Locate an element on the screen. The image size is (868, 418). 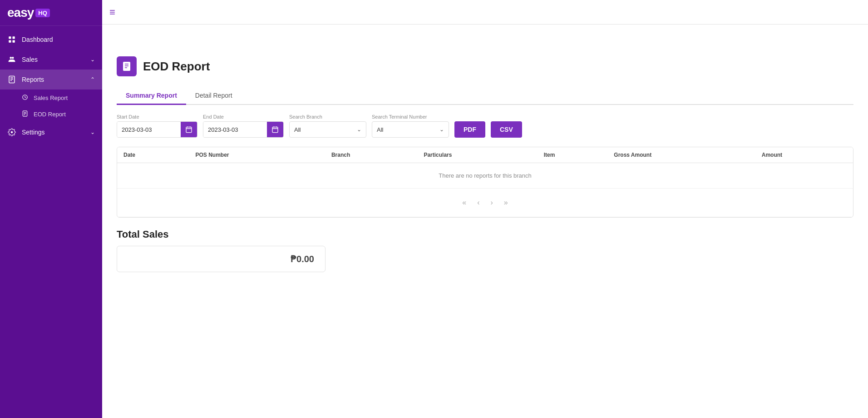
logo-name: easy is located at coordinates (20, 13).